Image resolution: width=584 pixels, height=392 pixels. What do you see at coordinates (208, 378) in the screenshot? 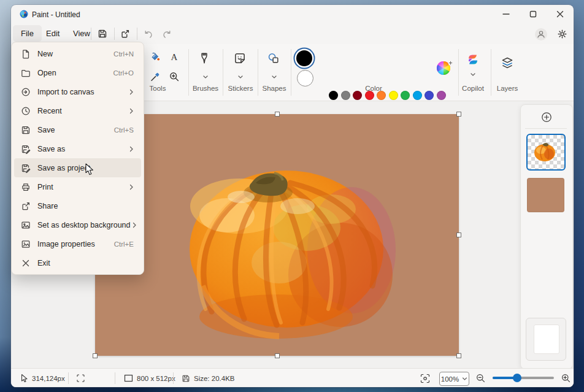
I see `file-size: Size: 20.4KB` at bounding box center [208, 378].